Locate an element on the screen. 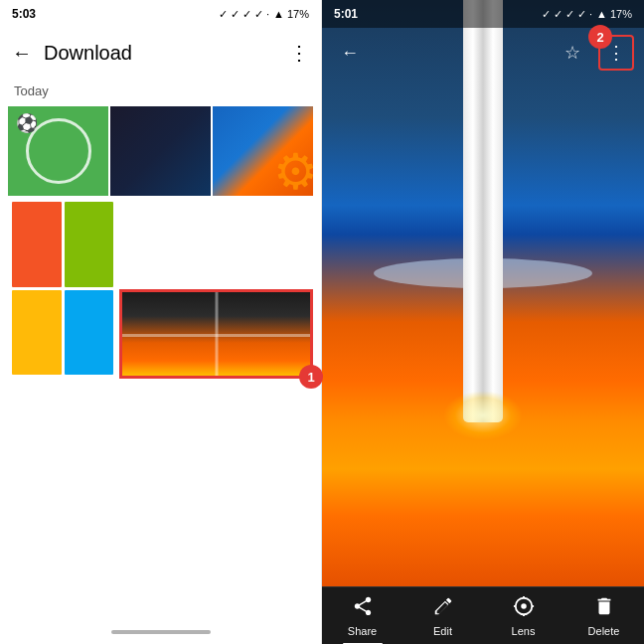  photo-row-2: 1 is located at coordinates (161, 288).